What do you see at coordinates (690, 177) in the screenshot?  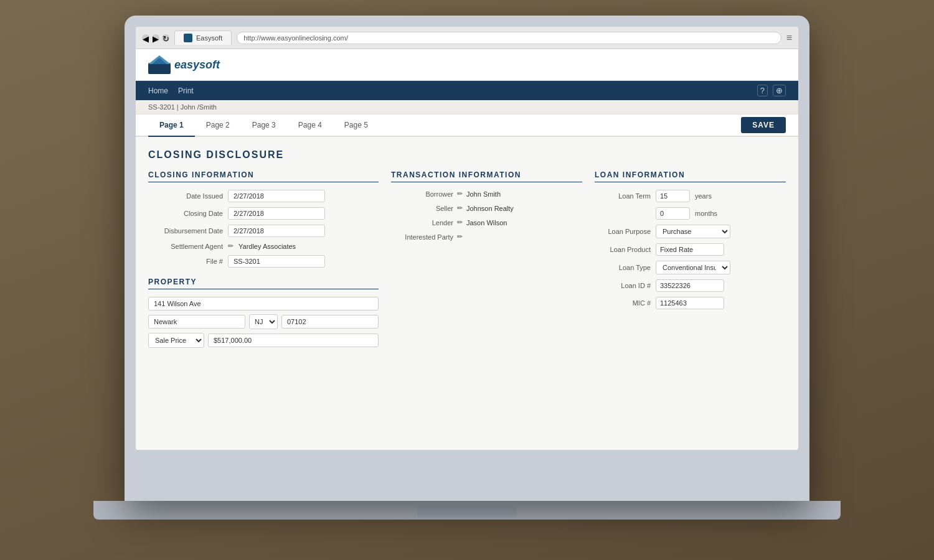 I see `loan-info-title: LOAN INFORMATION` at bounding box center [690, 177].